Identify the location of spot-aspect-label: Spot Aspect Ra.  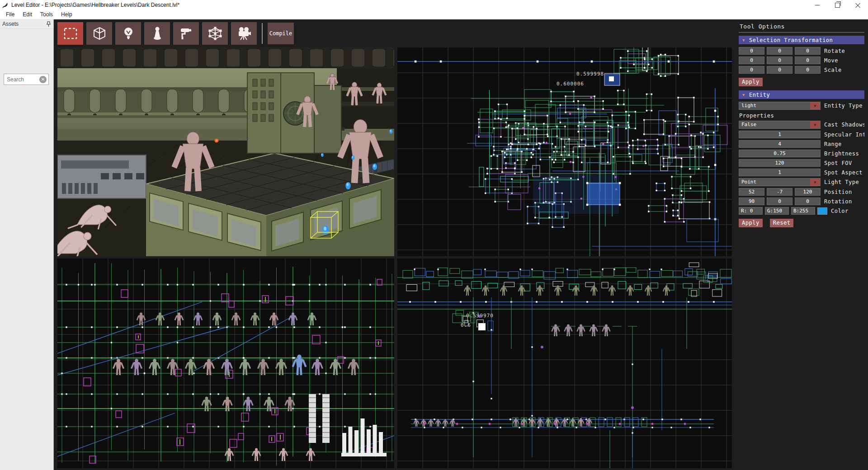
(844, 173).